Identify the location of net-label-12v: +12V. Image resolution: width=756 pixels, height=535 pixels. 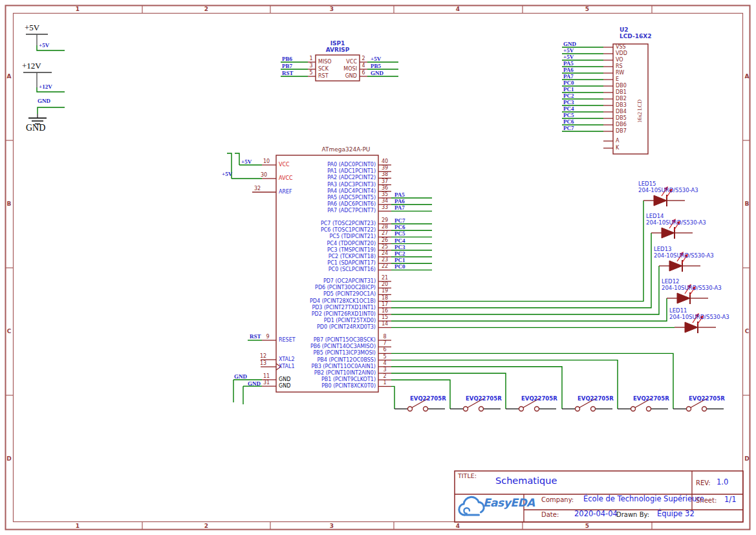
(45, 87).